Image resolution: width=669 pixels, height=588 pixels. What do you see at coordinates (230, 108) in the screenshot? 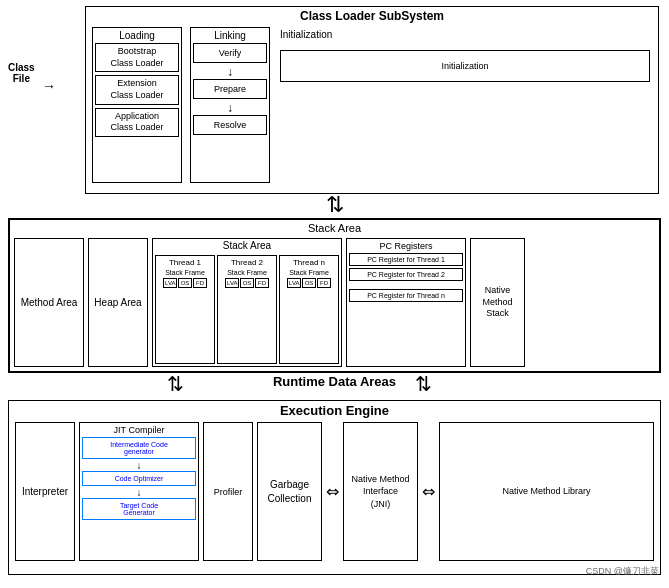
I see `link-arrow-2: ↓` at bounding box center [230, 108].